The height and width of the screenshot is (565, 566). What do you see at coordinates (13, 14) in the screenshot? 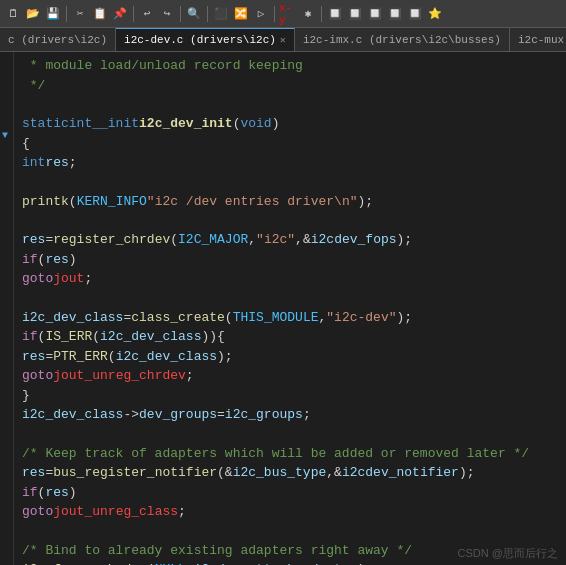
I see `toolbar-icon-1: 🗒` at bounding box center [13, 14].